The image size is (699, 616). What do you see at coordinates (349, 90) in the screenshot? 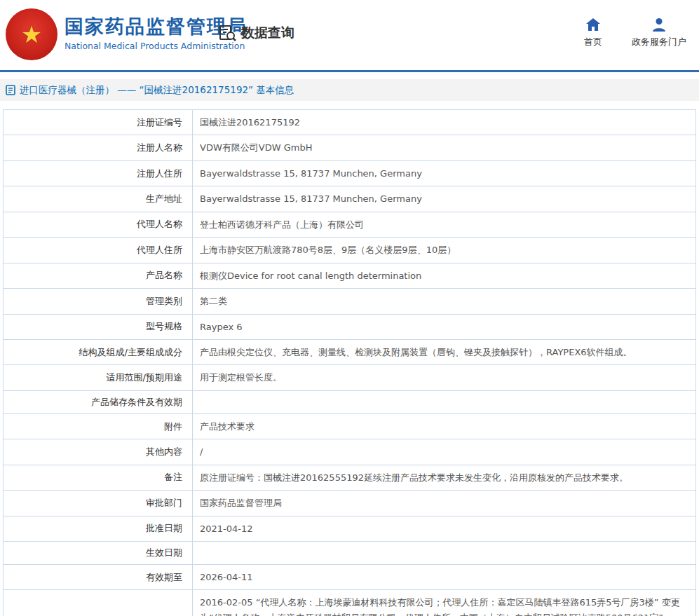
I see `breadcrumb: 进口医疗器械（注册） —— “国械注进20162175192” 基本信息` at bounding box center [349, 90].